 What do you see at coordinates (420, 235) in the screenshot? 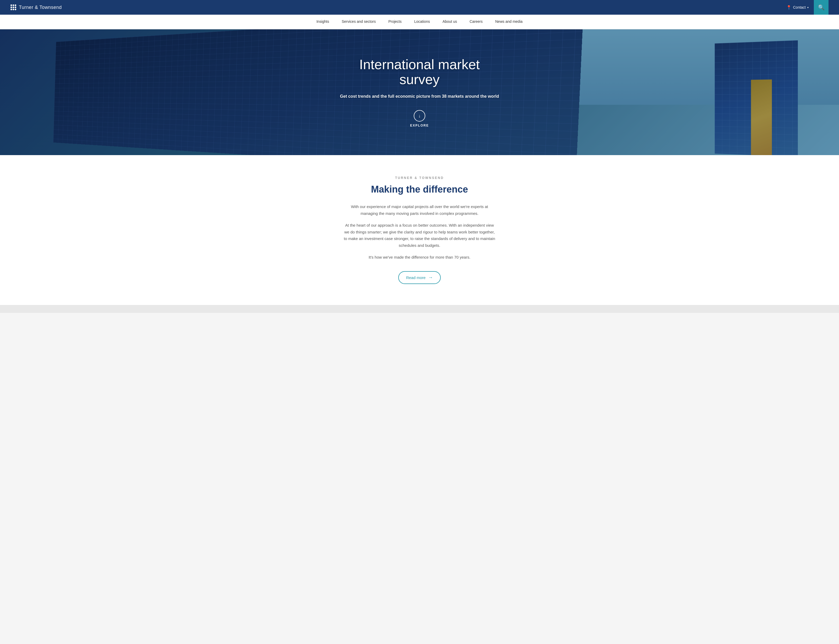
I see `body-para-2: At the heart of our approach is a focus …` at bounding box center [420, 235].